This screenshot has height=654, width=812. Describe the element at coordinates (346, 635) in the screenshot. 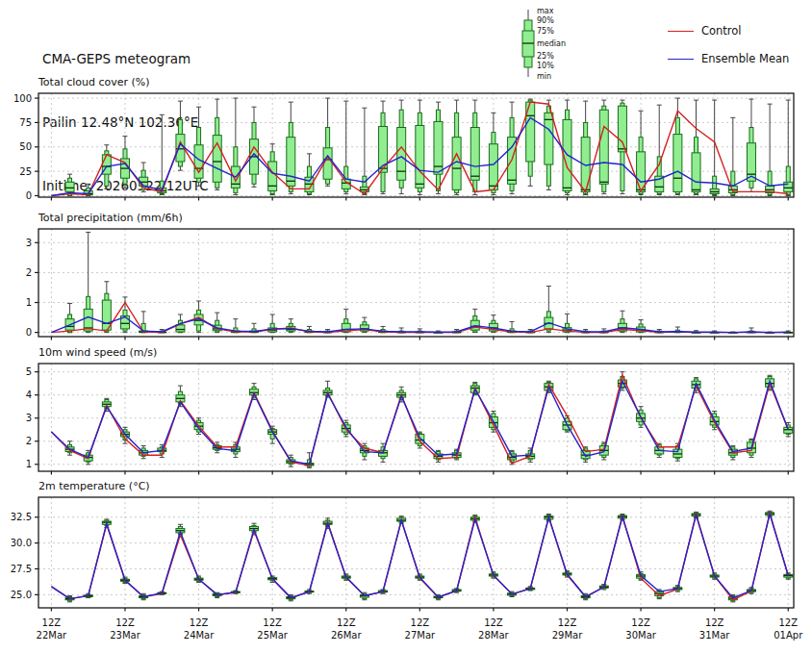

I see `svg-text: 26Mar` at that location.